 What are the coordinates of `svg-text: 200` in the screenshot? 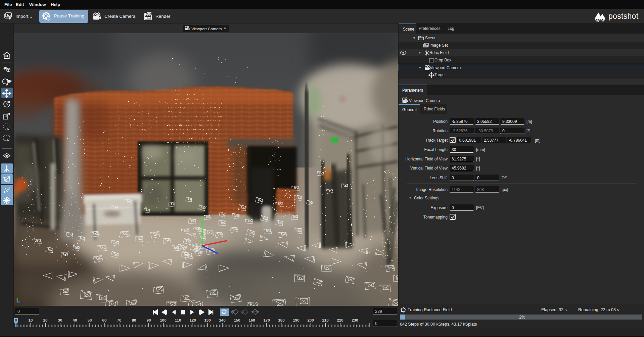 It's located at (310, 320).